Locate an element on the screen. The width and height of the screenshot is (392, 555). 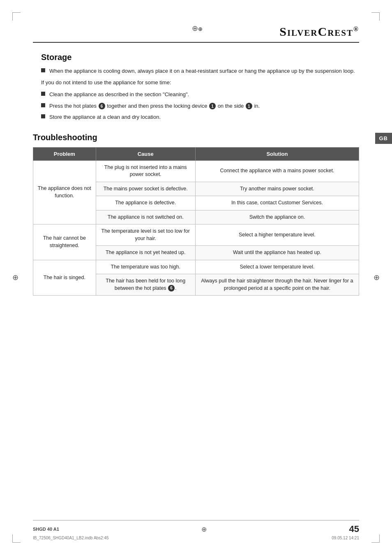
solution-5: Select a higher temperature level. is located at coordinates (277, 235).